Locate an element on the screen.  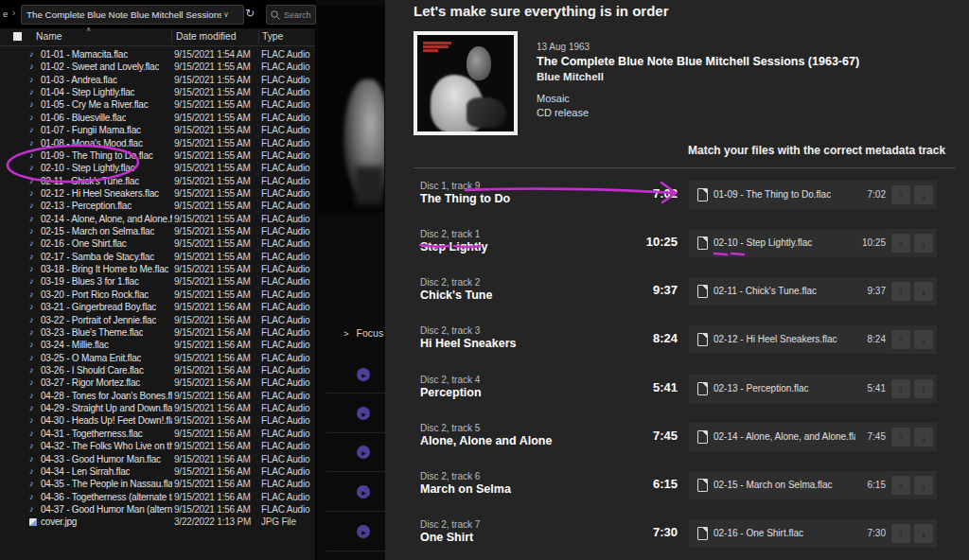
file-row: ♪ 04-35 - The People in Nassau.flac 9/15… is located at coordinates (157, 484).